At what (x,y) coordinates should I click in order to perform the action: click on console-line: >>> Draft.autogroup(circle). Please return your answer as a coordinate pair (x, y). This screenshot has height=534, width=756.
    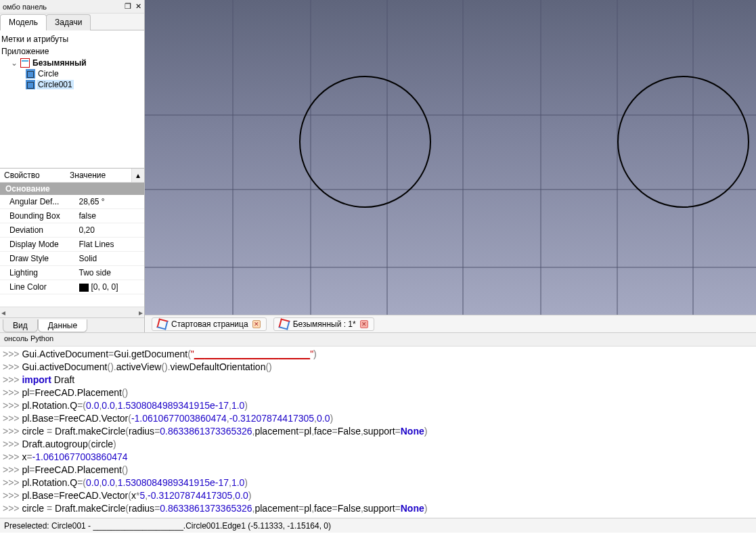
    Looking at the image, I should click on (378, 444).